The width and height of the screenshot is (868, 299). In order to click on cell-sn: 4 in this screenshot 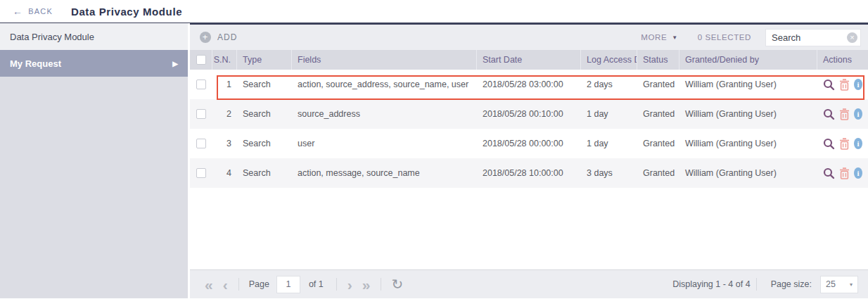, I will do `click(225, 173)`.